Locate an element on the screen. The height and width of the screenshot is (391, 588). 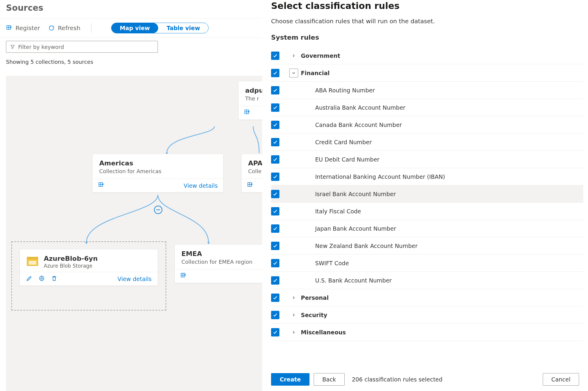
rule-item: Japan Bank Account Number is located at coordinates (427, 229).